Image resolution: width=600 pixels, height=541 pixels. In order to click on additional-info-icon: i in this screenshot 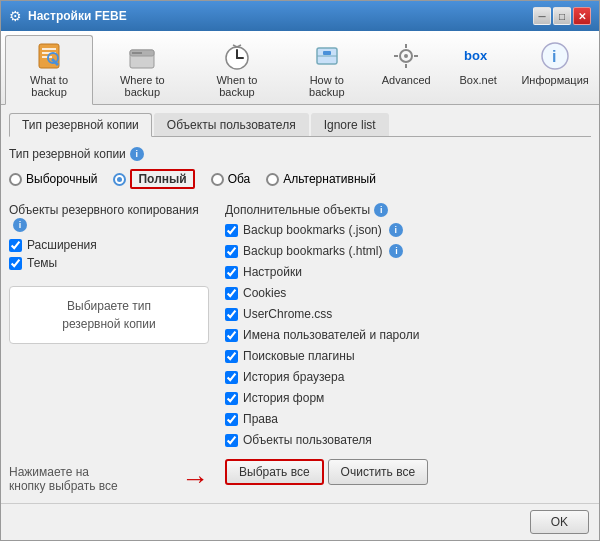, I will do `click(381, 210)`.